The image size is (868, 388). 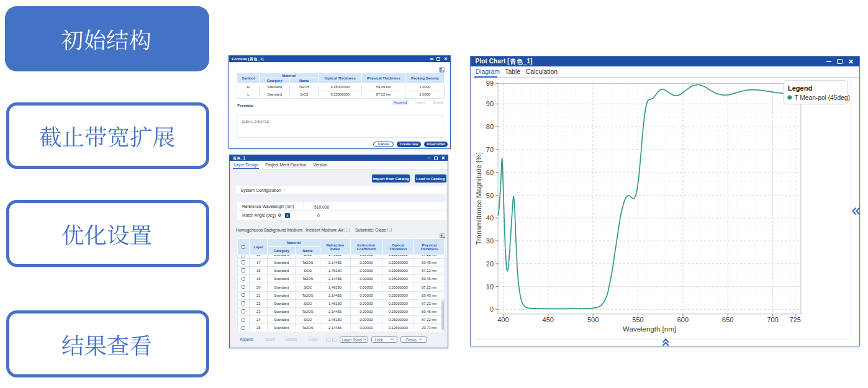 What do you see at coordinates (638, 320) in the screenshot?
I see `svg-text: 550` at bounding box center [638, 320].